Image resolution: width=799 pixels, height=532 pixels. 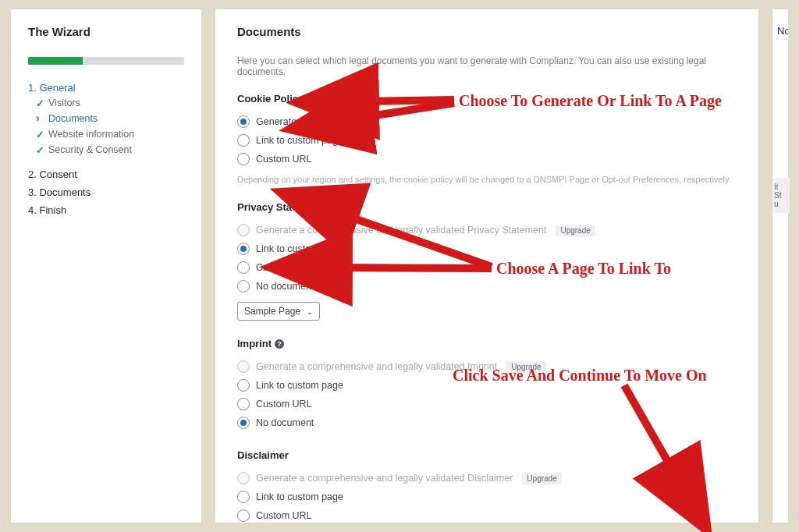 What do you see at coordinates (781, 195) in the screenshot?
I see `right-peek-notice: It St u` at bounding box center [781, 195].